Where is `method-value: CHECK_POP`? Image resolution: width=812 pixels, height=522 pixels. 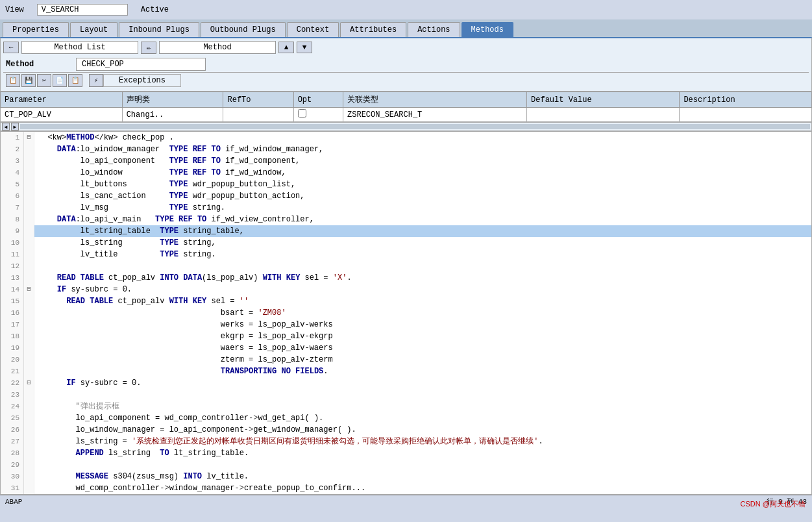
method-value: CHECK_POP is located at coordinates (141, 64).